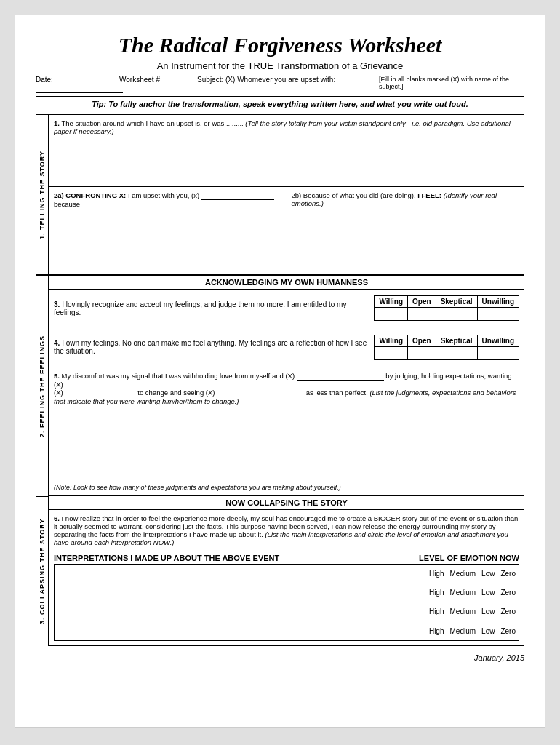  Describe the element at coordinates (406, 231) in the screenshot. I see `item2b-block: 2b) Because of what you did (are doing),…` at that location.